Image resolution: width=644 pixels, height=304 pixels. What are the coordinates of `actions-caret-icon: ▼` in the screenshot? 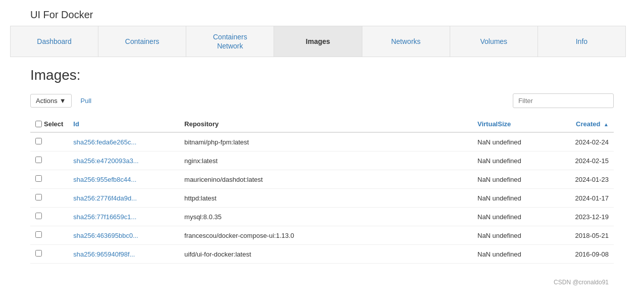 It's located at (63, 101).